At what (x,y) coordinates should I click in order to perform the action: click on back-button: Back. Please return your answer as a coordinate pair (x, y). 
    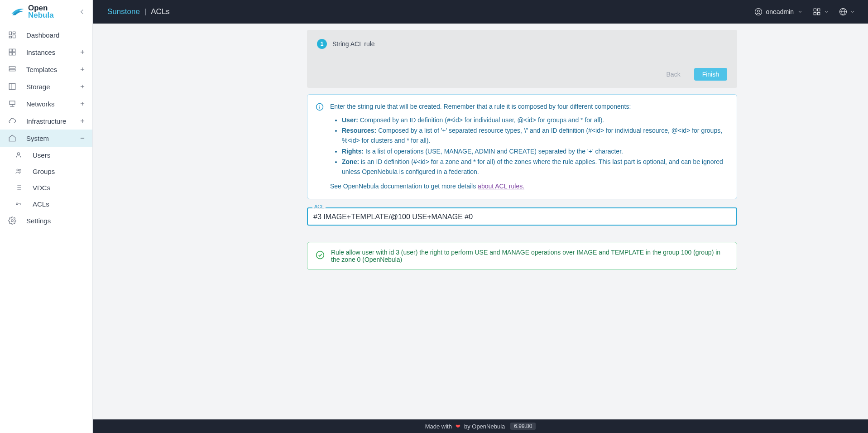
    Looking at the image, I should click on (674, 74).